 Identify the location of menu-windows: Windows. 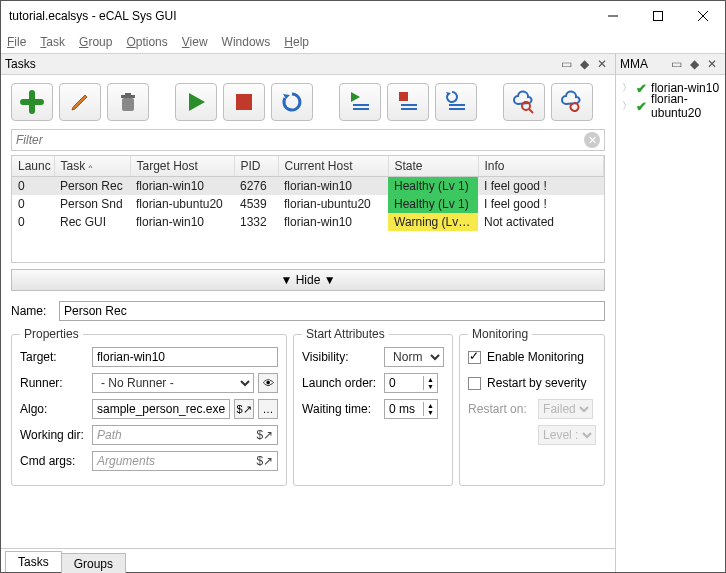
(246, 42).